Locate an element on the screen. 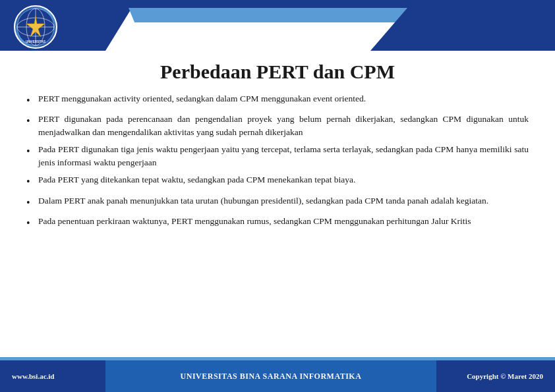 Image resolution: width=555 pixels, height=392 pixels. logo-container: UNIVERSITAS is located at coordinates (36, 27).